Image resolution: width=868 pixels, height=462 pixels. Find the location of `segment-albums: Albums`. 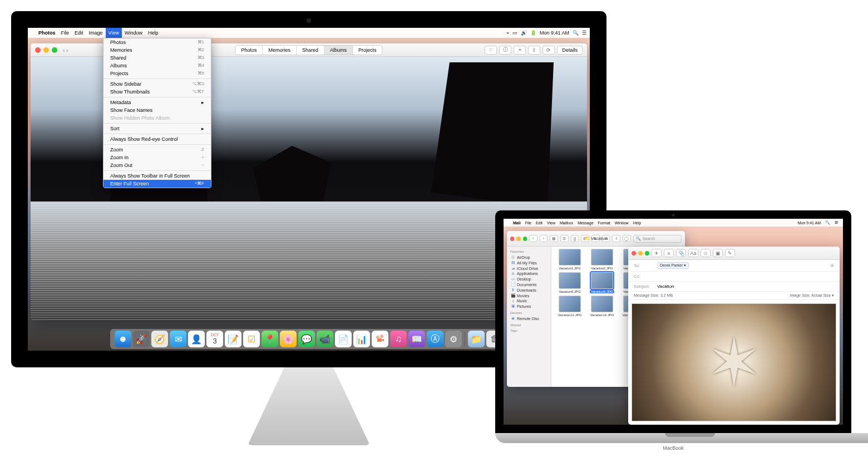

segment-albums: Albums is located at coordinates (338, 50).